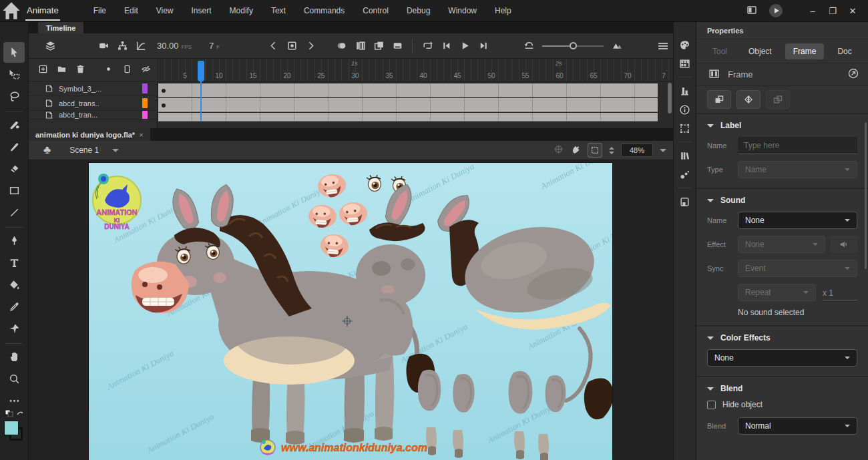 The image size is (868, 460). I want to click on zoom-decrease-icon, so click(612, 153).